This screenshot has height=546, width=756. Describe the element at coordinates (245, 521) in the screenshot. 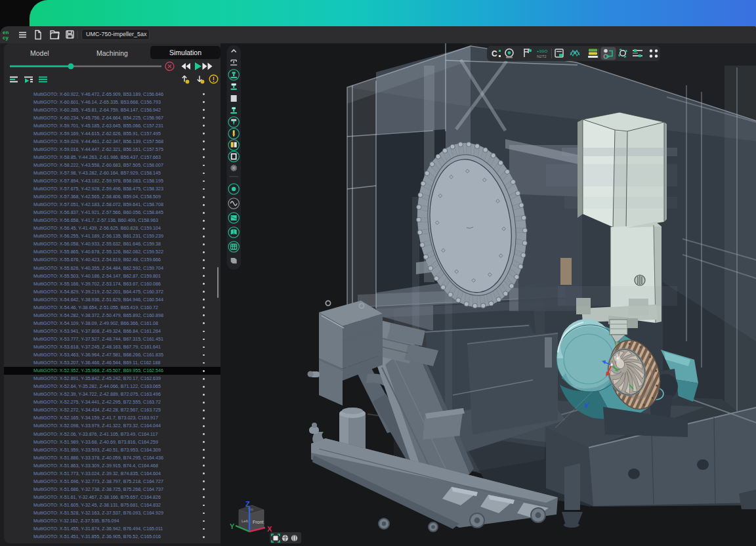

I see `svg-text: Left` at that location.